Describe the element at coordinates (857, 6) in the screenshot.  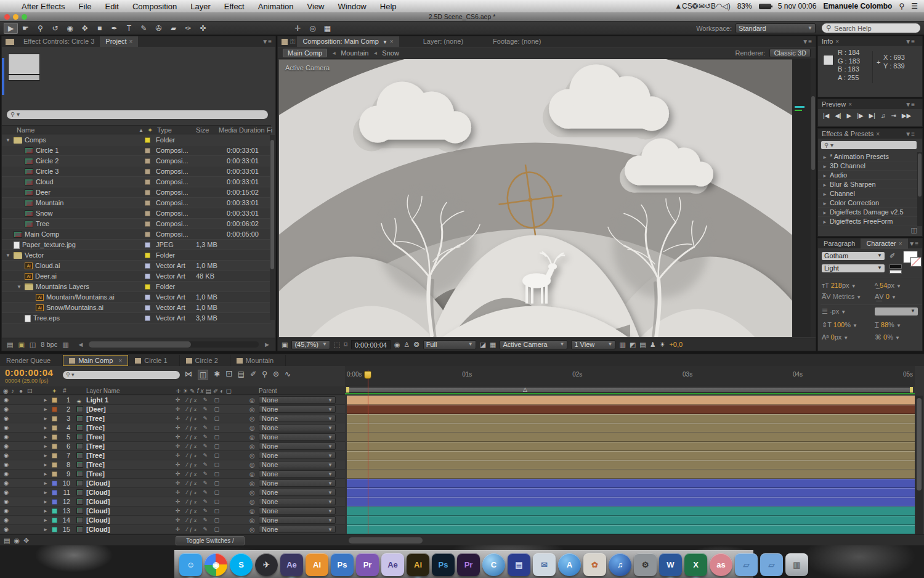
I see `menubar-user: Emanuele Colombo` at that location.